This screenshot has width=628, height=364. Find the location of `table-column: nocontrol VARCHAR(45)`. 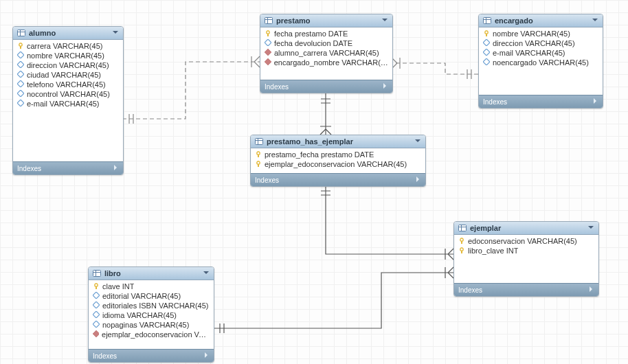

table-column: nocontrol VARCHAR(45) is located at coordinates (68, 94).